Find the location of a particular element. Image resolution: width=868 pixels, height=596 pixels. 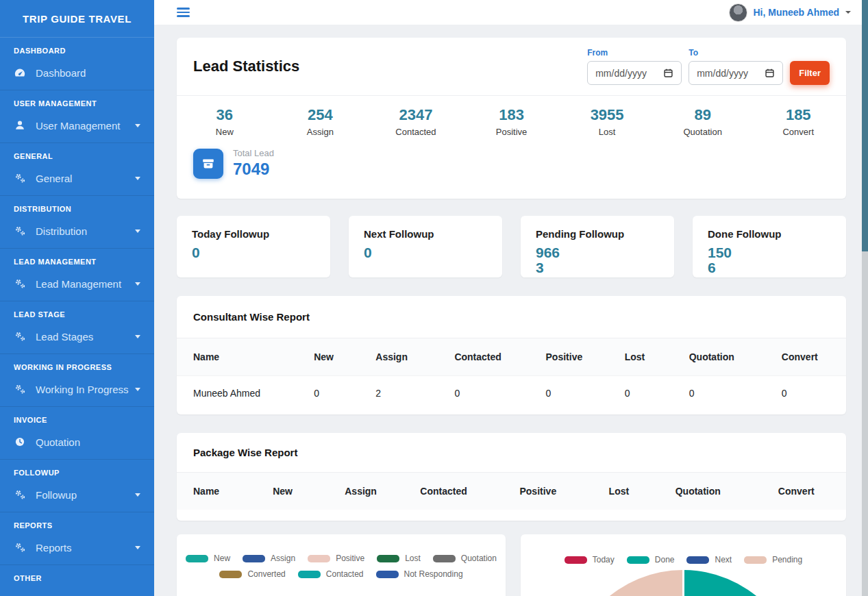

empty-table-body is located at coordinates (511, 515).